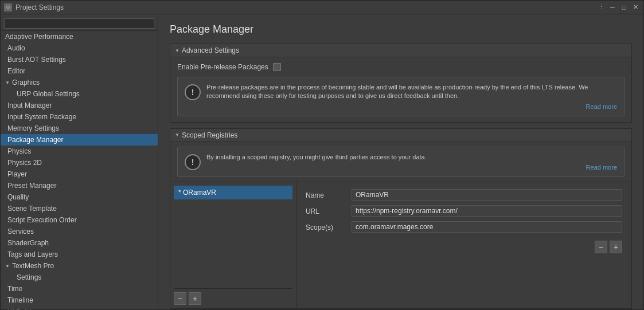  What do you see at coordinates (79, 209) in the screenshot?
I see `sidebar-item-scene-template: Scene Template` at bounding box center [79, 209].